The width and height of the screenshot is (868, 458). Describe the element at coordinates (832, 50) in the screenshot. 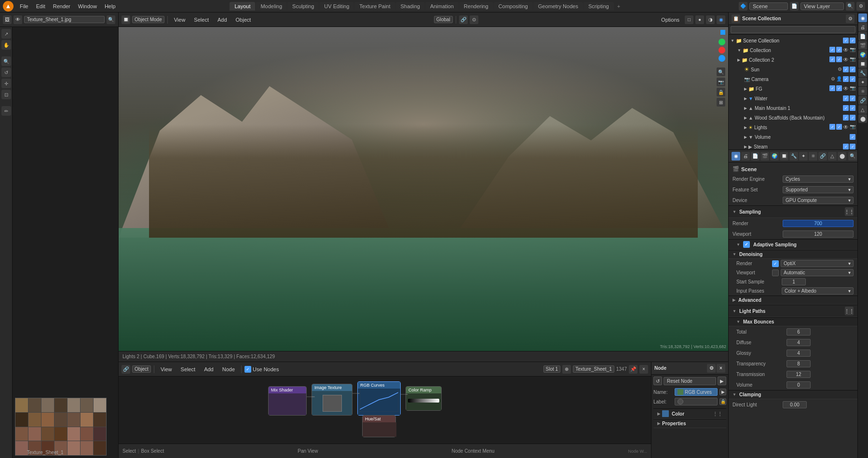

I see `collection-vis-check: ✓` at that location.